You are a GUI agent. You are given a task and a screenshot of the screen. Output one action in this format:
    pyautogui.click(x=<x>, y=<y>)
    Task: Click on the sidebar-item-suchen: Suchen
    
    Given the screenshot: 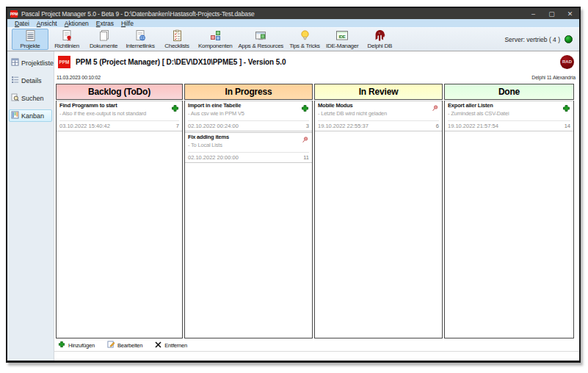 What is the action you would take?
    pyautogui.click(x=31, y=98)
    